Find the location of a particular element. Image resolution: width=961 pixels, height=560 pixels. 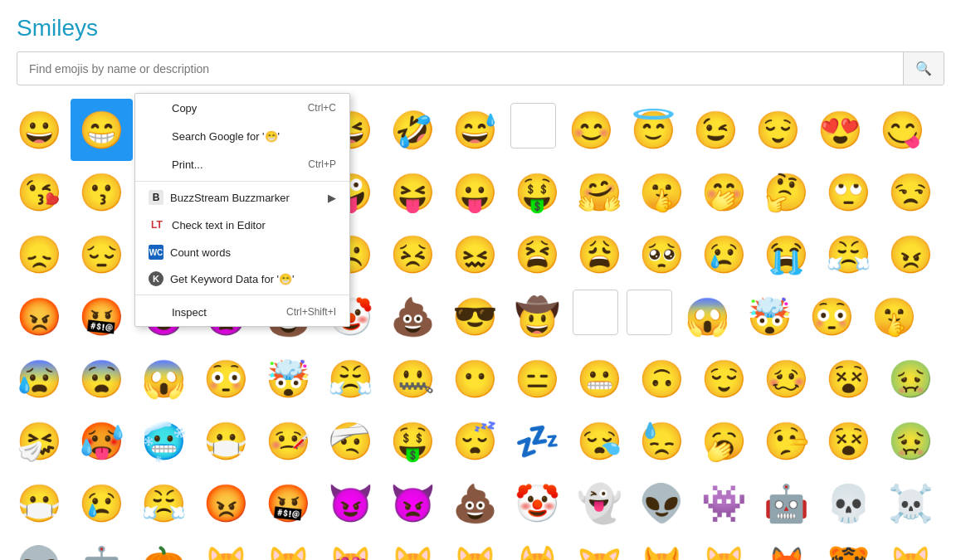

search-input is located at coordinates (460, 69).